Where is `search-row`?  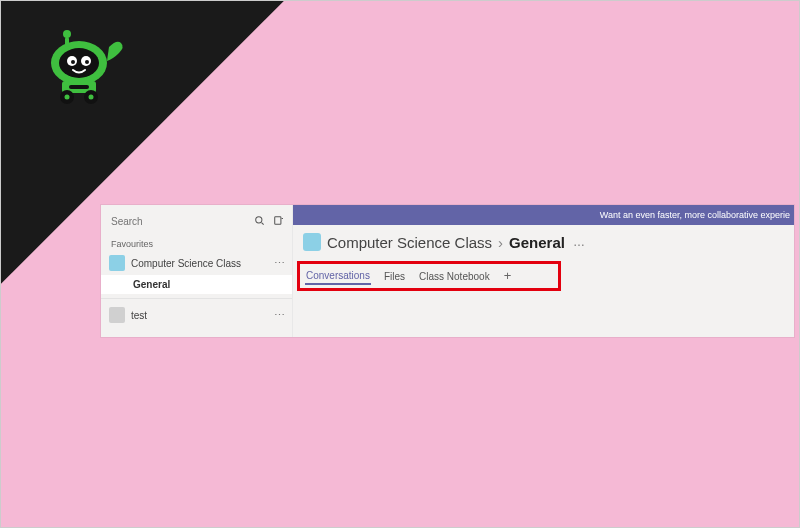 search-row is located at coordinates (196, 219).